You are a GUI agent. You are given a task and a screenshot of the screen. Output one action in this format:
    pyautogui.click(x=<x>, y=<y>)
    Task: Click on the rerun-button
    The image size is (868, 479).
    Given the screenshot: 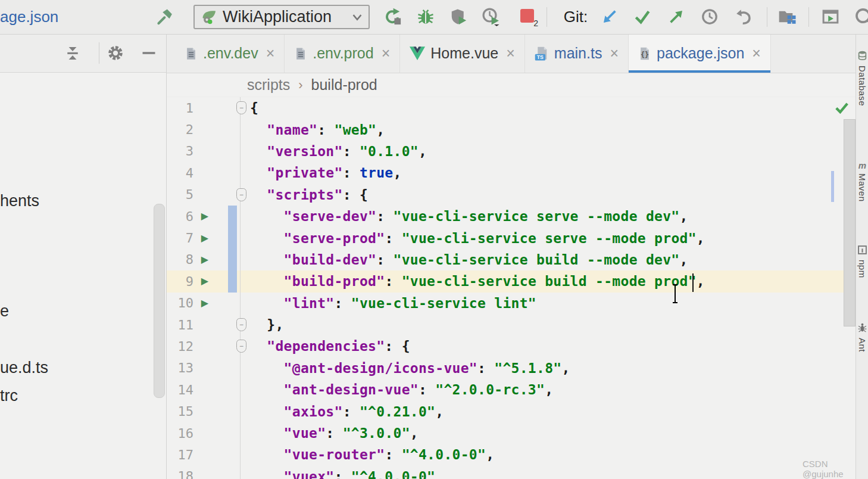 What is the action you would take?
    pyautogui.click(x=393, y=17)
    